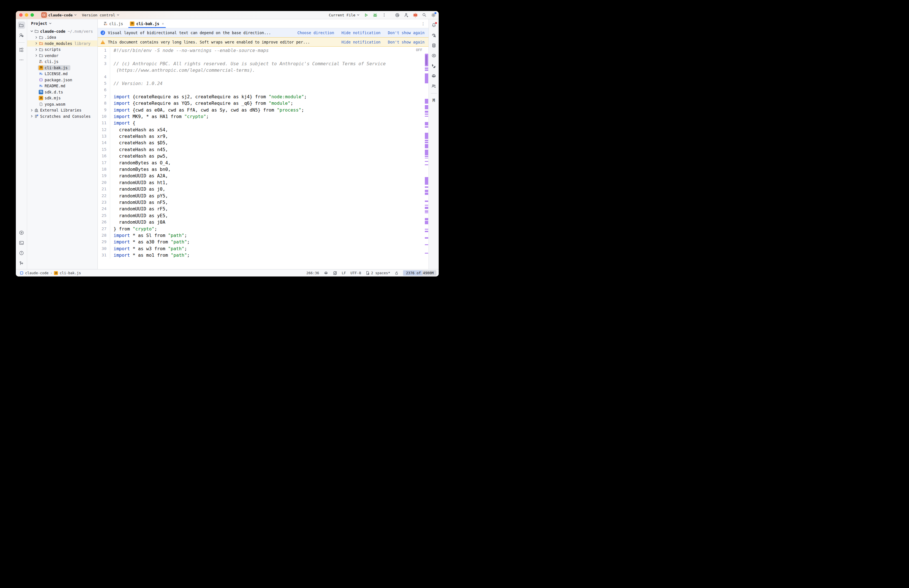  Describe the element at coordinates (62, 23) in the screenshot. I see `project-panel-header: Project` at that location.